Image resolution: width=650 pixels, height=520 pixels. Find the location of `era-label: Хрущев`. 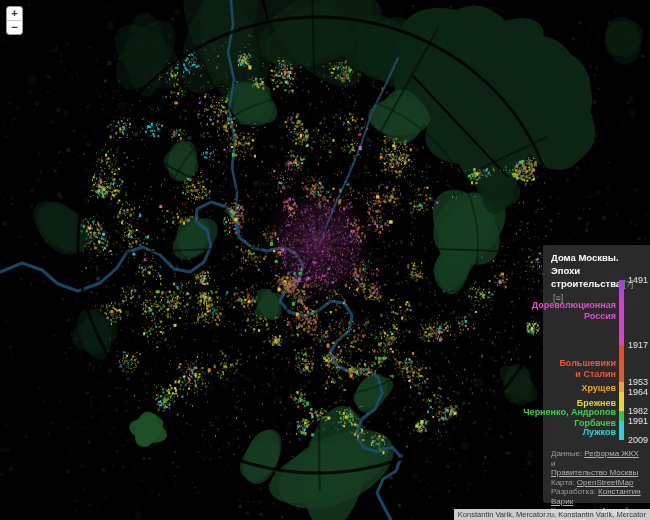

era-label: Хрущев is located at coordinates (598, 388).